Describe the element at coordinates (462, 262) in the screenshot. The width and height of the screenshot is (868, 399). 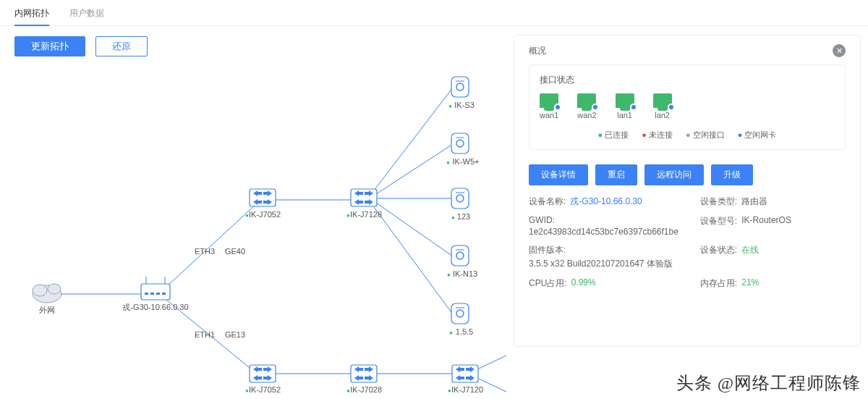
I see `node-ap-4: ● IK-N13` at that location.